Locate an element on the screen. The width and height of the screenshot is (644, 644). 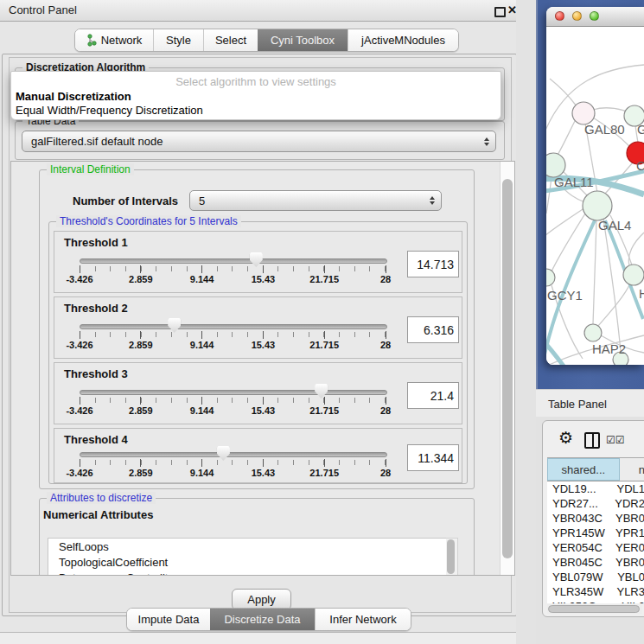
column-header-shared-name: shared... is located at coordinates (583, 469).